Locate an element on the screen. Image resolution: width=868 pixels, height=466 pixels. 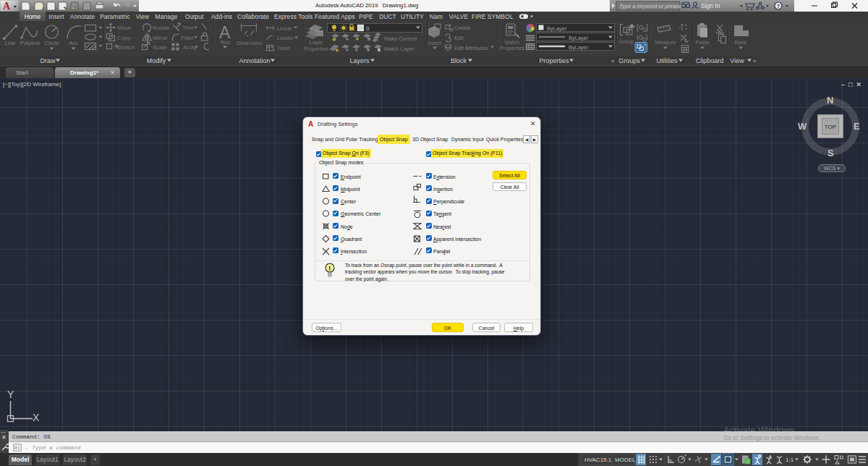
svg-text: Create is located at coordinates (463, 27).